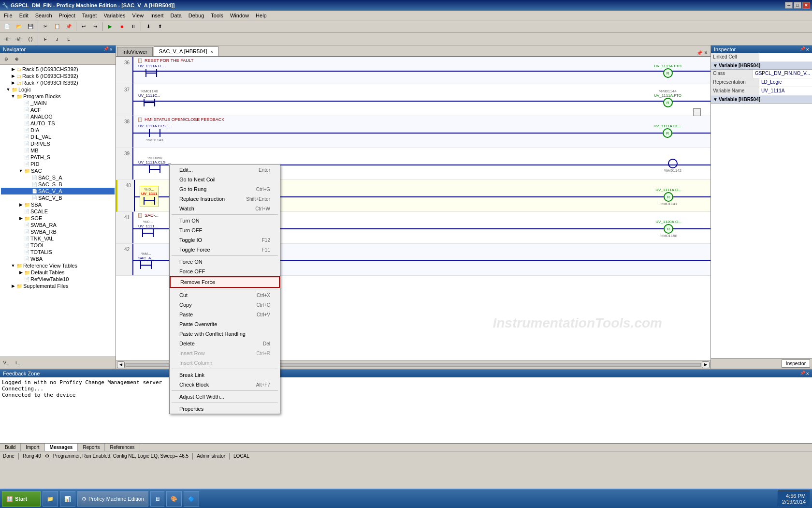 The height and width of the screenshot is (508, 812). What do you see at coordinates (798, 5) in the screenshot?
I see `maximize-button: □` at bounding box center [798, 5].